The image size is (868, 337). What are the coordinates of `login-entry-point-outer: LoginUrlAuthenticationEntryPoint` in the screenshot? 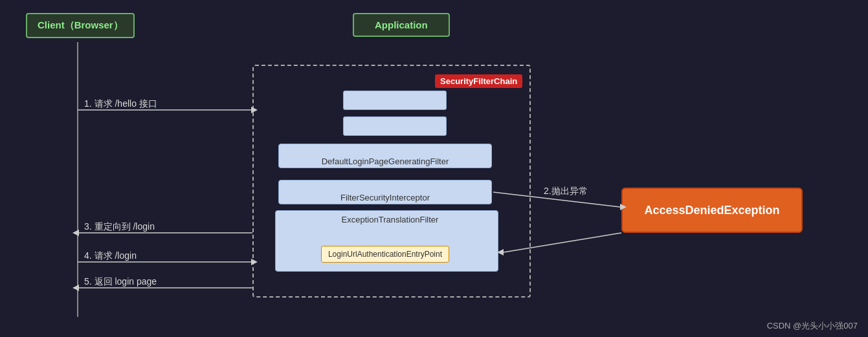 It's located at (385, 254).